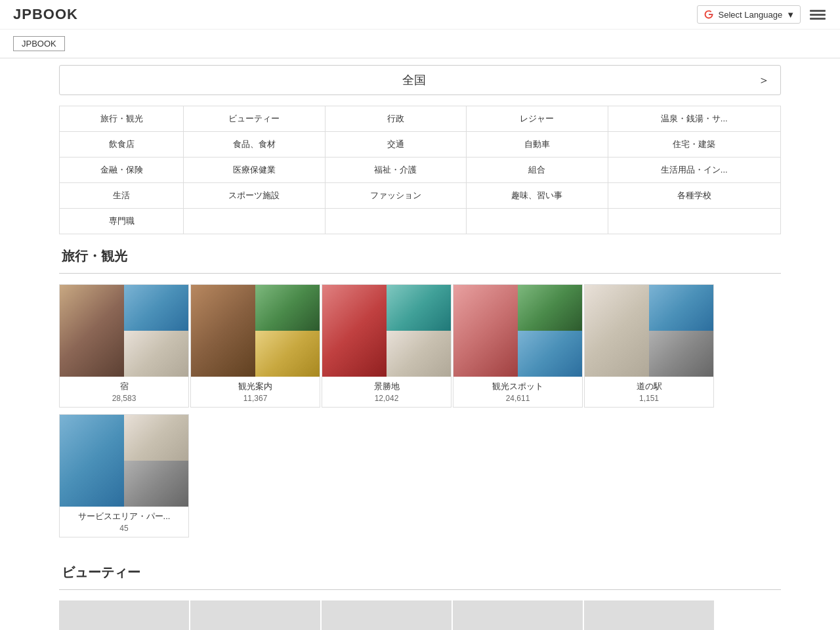  What do you see at coordinates (694, 171) in the screenshot?
I see `category-cell: 生活用品・イン...` at bounding box center [694, 171].